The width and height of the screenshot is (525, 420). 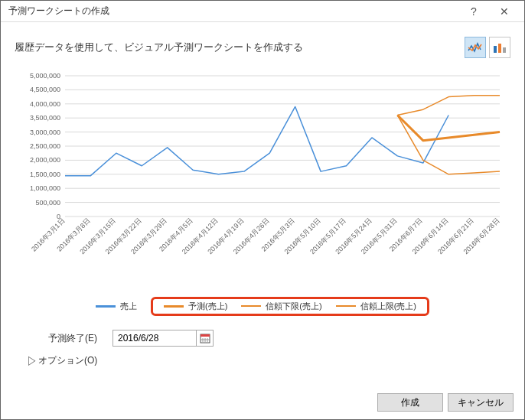 I want to click on forecast-end-input, so click(x=155, y=338).